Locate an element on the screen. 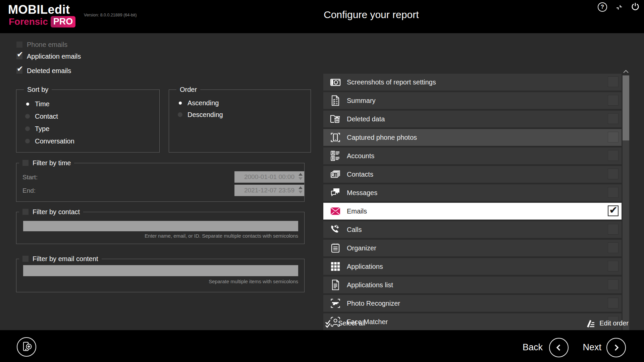 Image resolution: width=644 pixels, height=362 pixels. end-date-input: 2021-12-07 23:59 is located at coordinates (269, 190).